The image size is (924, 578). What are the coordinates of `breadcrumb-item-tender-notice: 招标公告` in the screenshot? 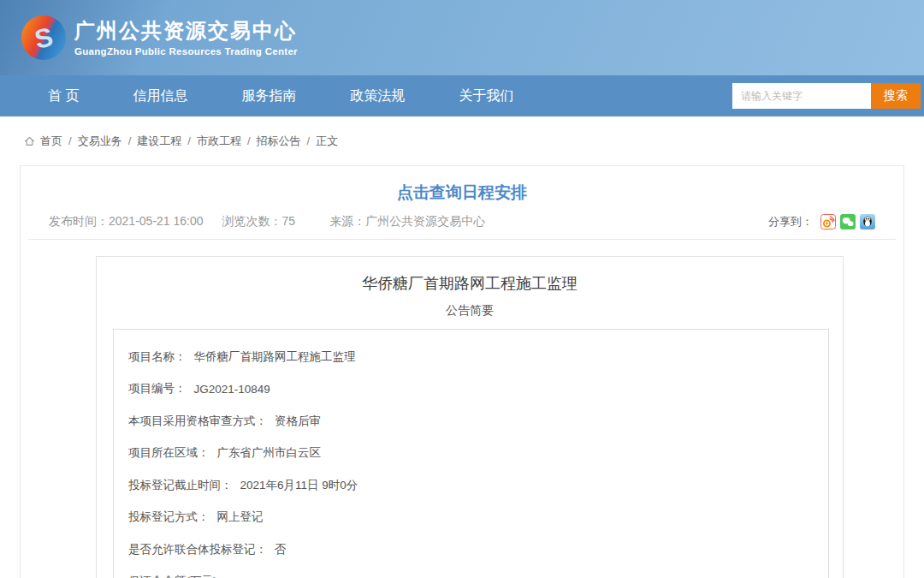 It's located at (279, 141).